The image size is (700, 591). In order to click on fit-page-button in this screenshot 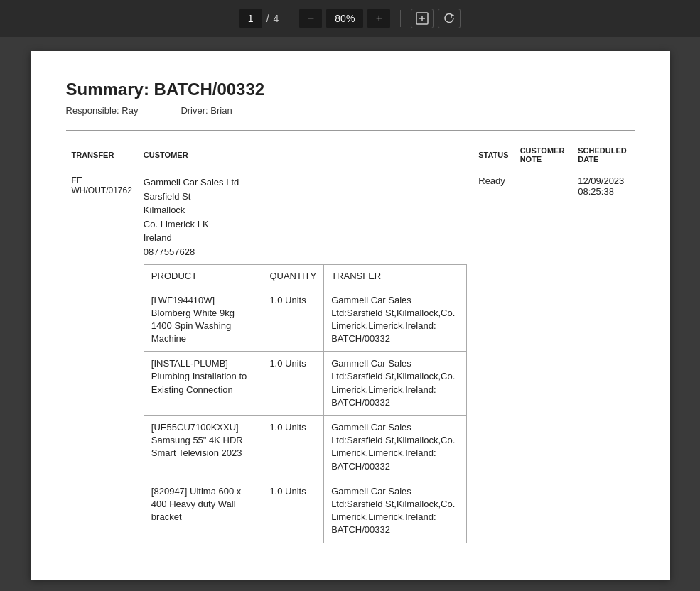, I will do `click(422, 18)`.